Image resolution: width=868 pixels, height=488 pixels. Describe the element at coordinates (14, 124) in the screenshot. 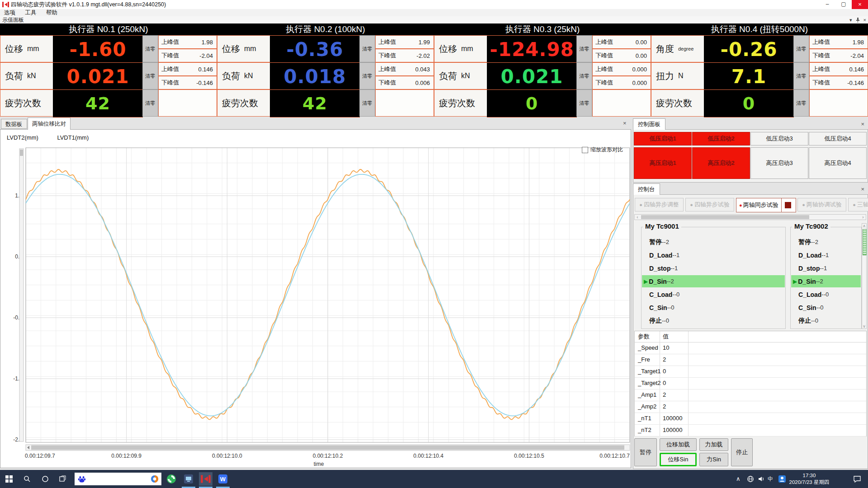

I see `tab-data-board: 数据板` at that location.